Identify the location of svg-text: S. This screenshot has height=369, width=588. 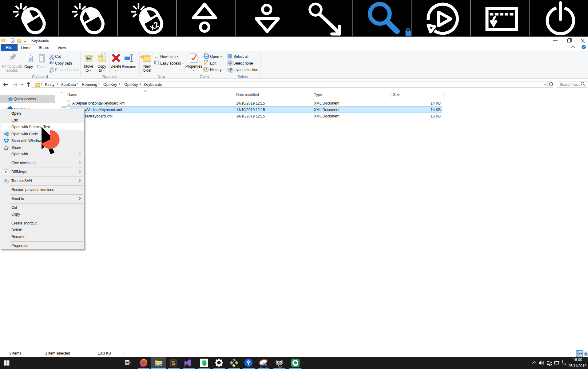
(173, 363).